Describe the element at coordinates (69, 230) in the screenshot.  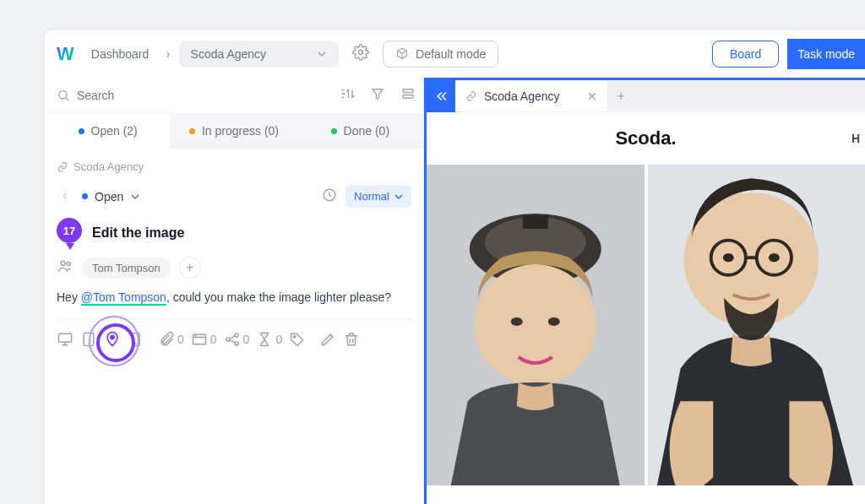
I see `task-number: 17` at that location.